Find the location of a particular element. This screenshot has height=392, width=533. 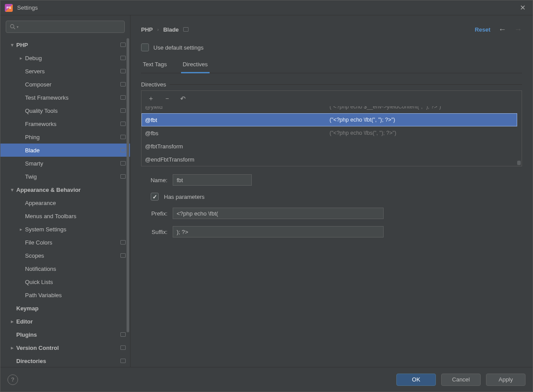

sidebar-item-path-variables: Path Variables is located at coordinates (65, 295).